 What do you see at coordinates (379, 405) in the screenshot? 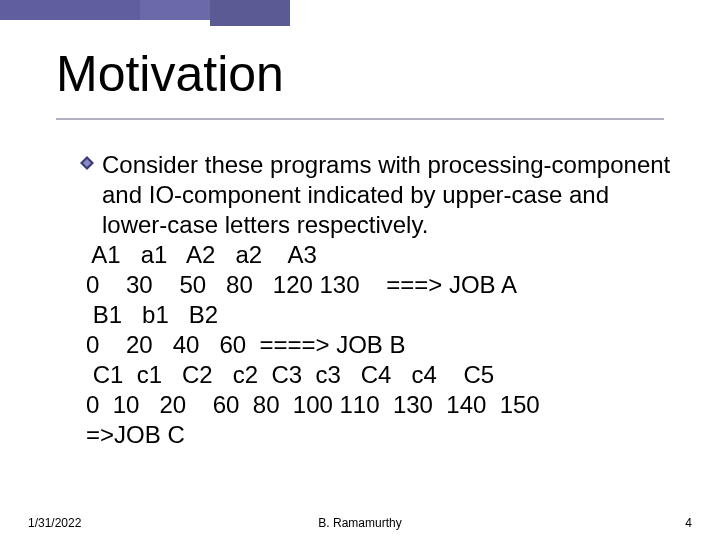
I see `job-c-times: 0 10 20 60 80 100 110 130 140 150` at bounding box center [379, 405].